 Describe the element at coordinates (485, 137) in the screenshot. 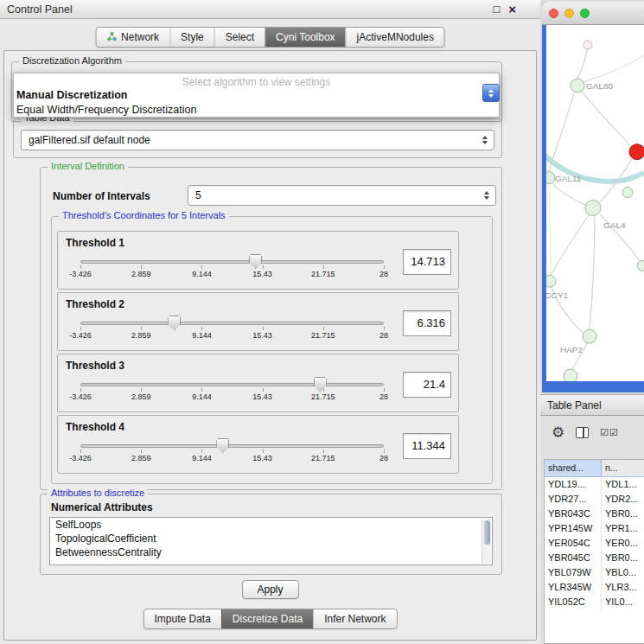

I see `stepper-up-icon` at that location.